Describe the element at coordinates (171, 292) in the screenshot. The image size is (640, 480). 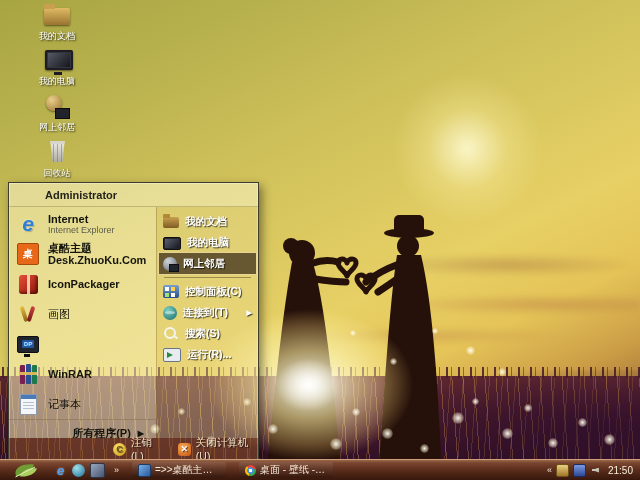
I see `control-panel-icon` at that location.